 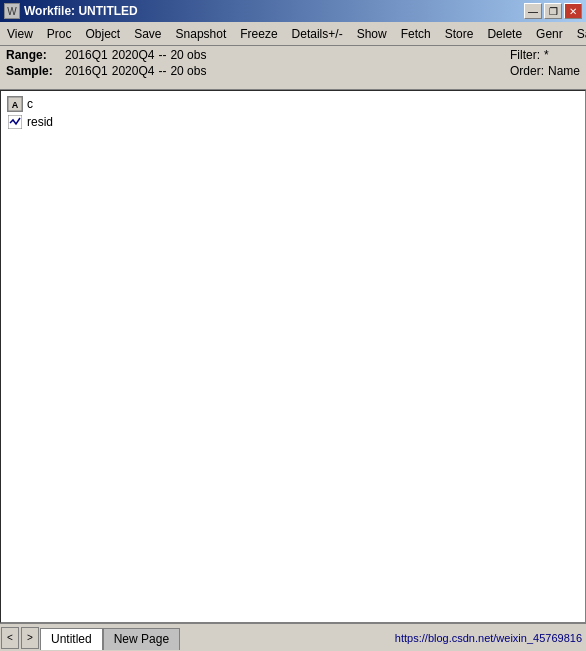 I want to click on restore-button: ❐, so click(x=553, y=11).